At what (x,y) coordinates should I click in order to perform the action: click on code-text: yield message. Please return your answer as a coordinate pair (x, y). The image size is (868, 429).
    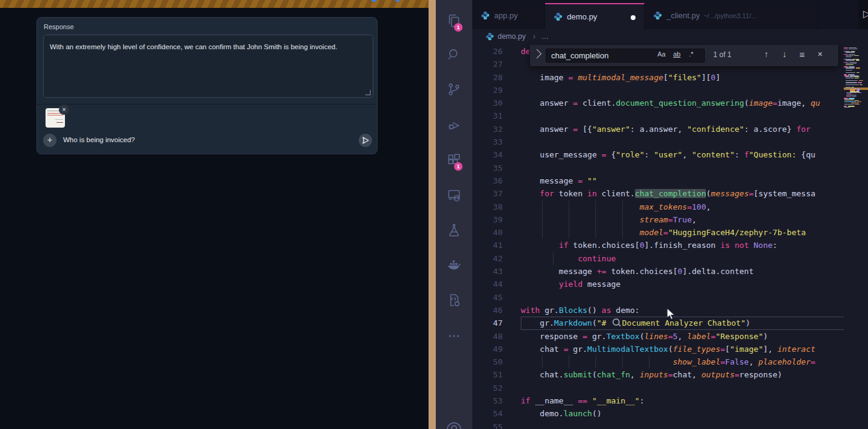
    Looking at the image, I should click on (682, 284).